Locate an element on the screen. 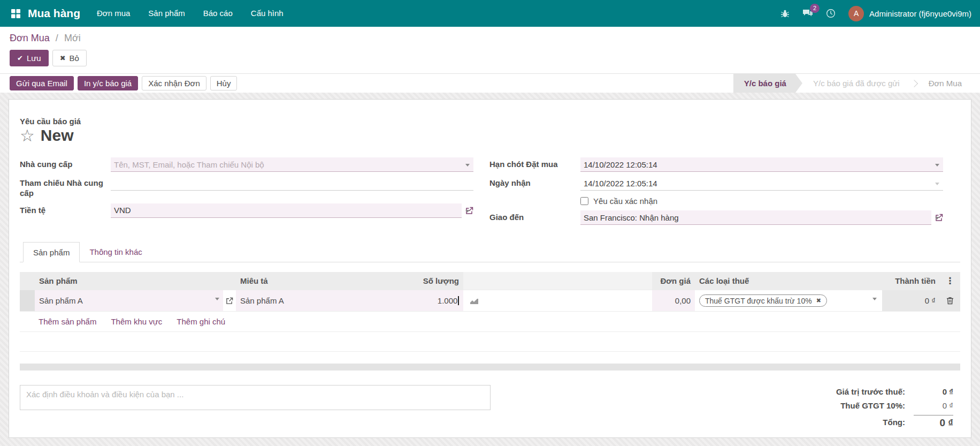 This screenshot has width=980, height=446. tab-thong-tin-khac: Thông tin khác is located at coordinates (116, 252).